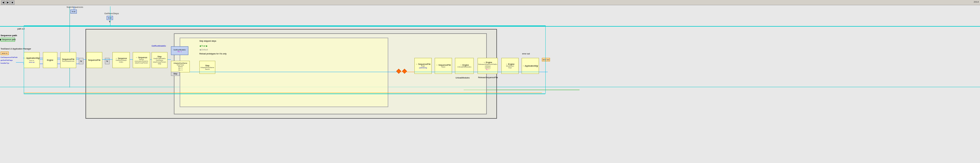  I want to click on shutdown-block: → Engine ShutDown final, so click(510, 66).